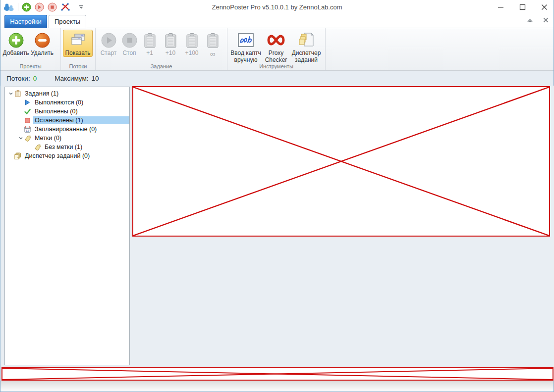  Describe the element at coordinates (129, 53) in the screenshot. I see `button-label: Стоп` at that location.